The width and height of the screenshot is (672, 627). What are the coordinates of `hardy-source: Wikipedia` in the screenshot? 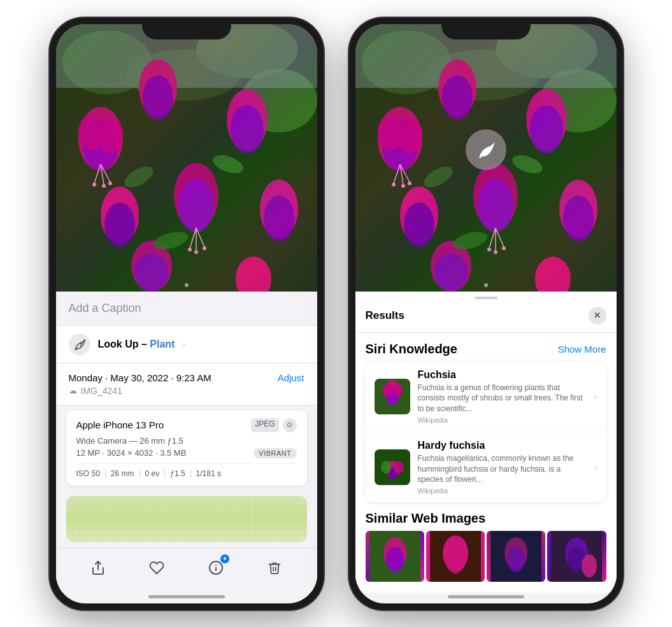 It's located at (502, 491).